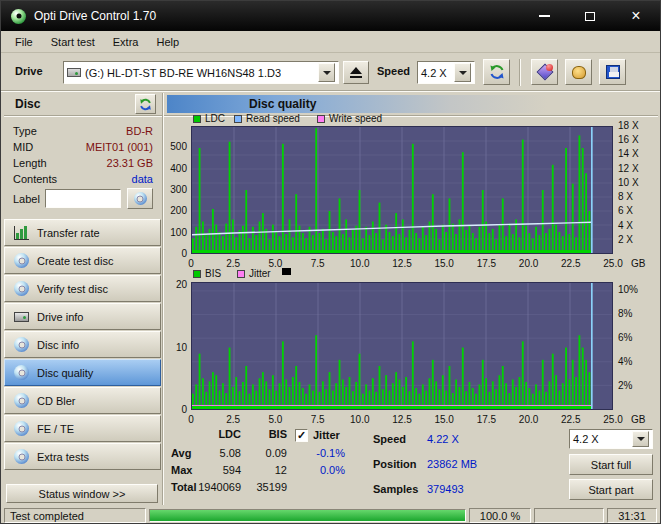 This screenshot has height=524, width=661. Describe the element at coordinates (356, 72) in the screenshot. I see `eject-icon` at that location.